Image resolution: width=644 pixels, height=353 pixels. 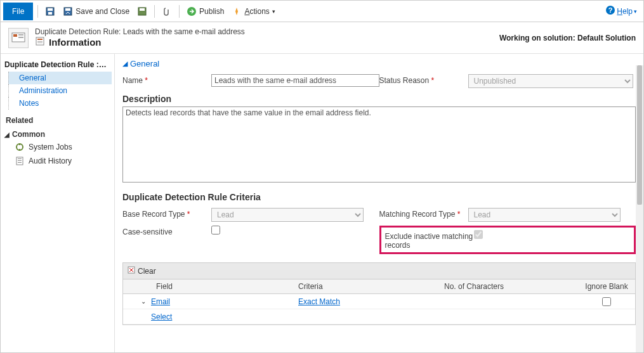 I want to click on col-chars: No. of Characters, so click(x=509, y=286).